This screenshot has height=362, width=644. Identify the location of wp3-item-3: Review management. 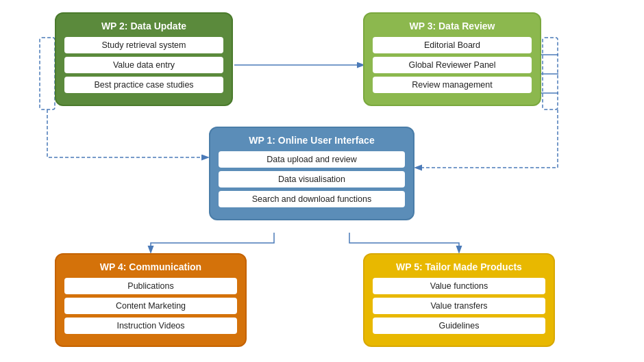
(452, 85).